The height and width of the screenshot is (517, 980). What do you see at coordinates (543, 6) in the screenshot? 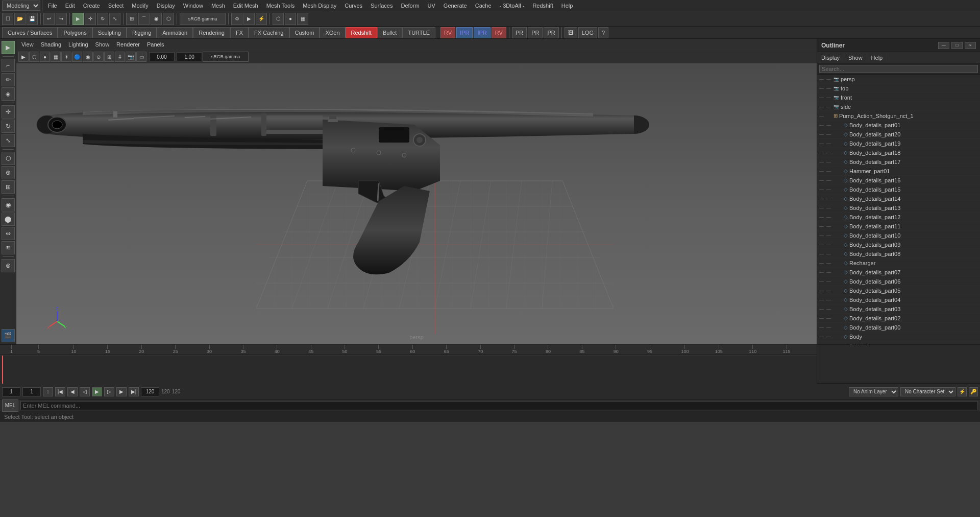
I see `menu-redshift: Redshift` at bounding box center [543, 6].